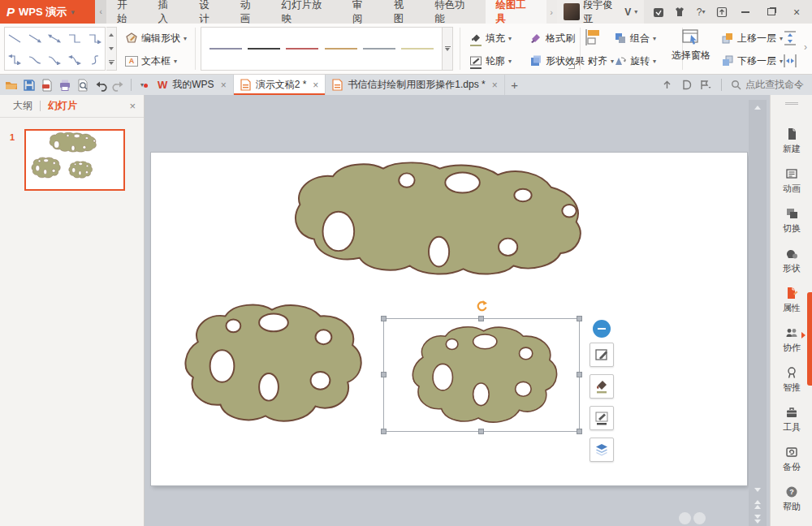  Describe the element at coordinates (602, 418) in the screenshot. I see `quick-outline-button` at that location.